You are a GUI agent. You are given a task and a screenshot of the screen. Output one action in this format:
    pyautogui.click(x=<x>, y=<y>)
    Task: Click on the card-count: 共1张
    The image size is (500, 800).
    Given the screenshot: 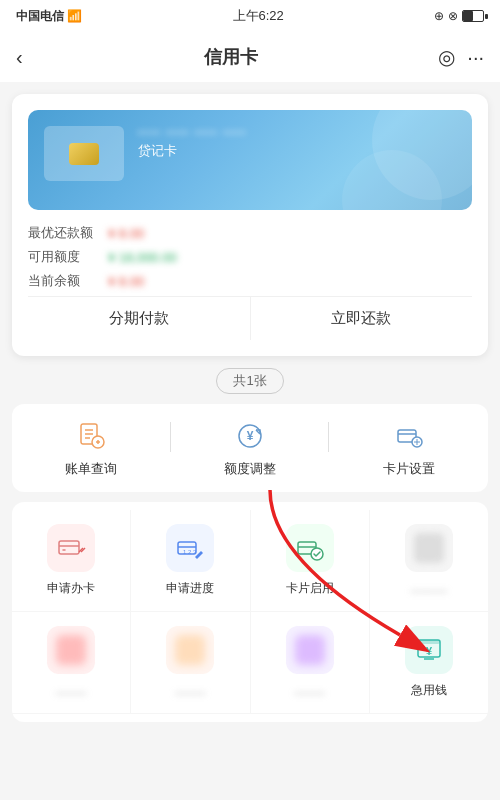 What is the action you would take?
    pyautogui.click(x=250, y=381)
    